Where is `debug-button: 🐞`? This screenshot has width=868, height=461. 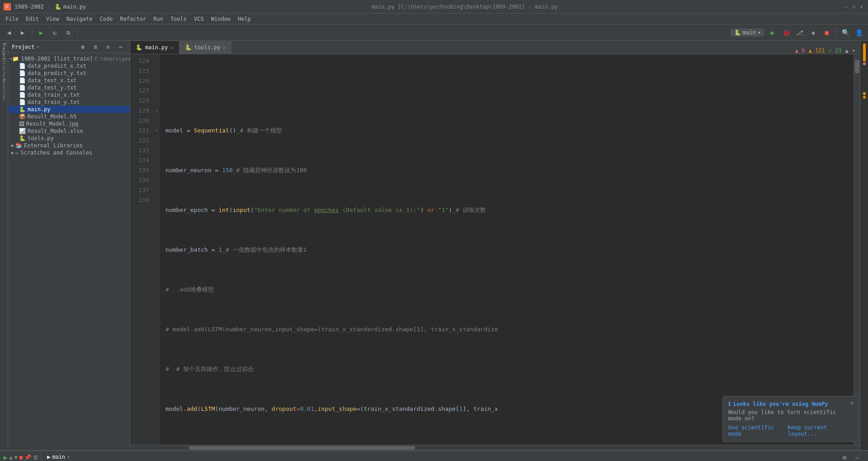
debug-button: 🐞 is located at coordinates (786, 33).